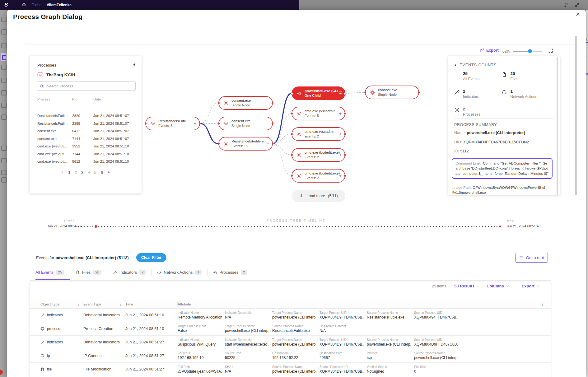 This screenshot has height=377, width=588. Describe the element at coordinates (319, 93) in the screenshot. I see `process-node-powershell: powershell.exe (CLI ...One Child −` at that location.